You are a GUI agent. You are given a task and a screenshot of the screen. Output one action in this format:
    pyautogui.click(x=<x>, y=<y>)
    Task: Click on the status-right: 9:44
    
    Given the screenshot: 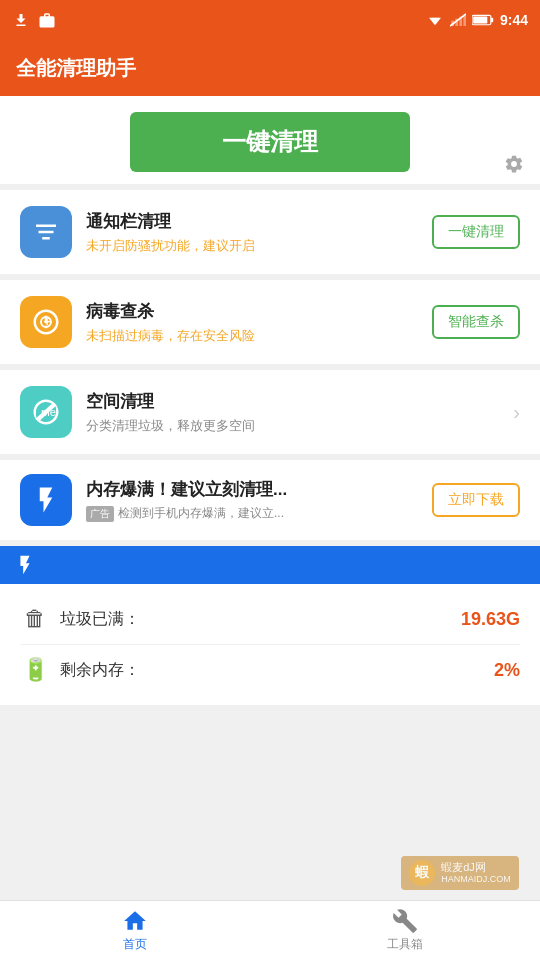 What is the action you would take?
    pyautogui.click(x=477, y=20)
    